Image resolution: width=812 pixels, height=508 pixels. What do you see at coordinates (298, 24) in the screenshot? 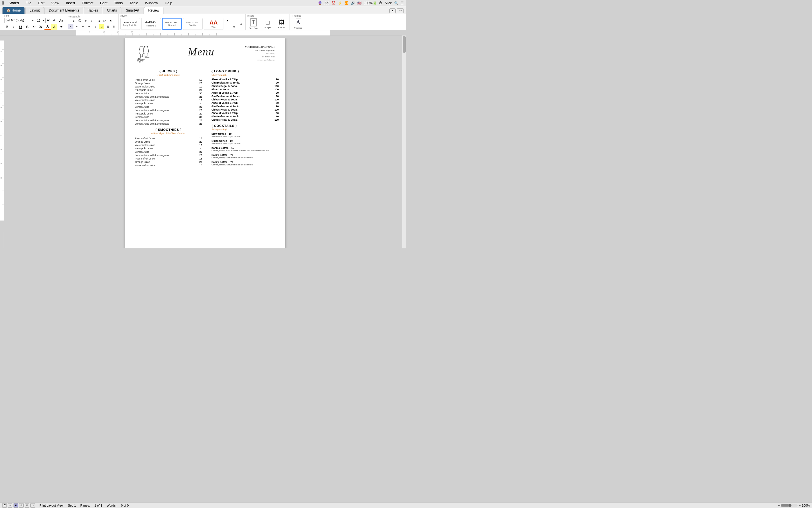
I see `themes-btn: A Themes` at bounding box center [298, 24].